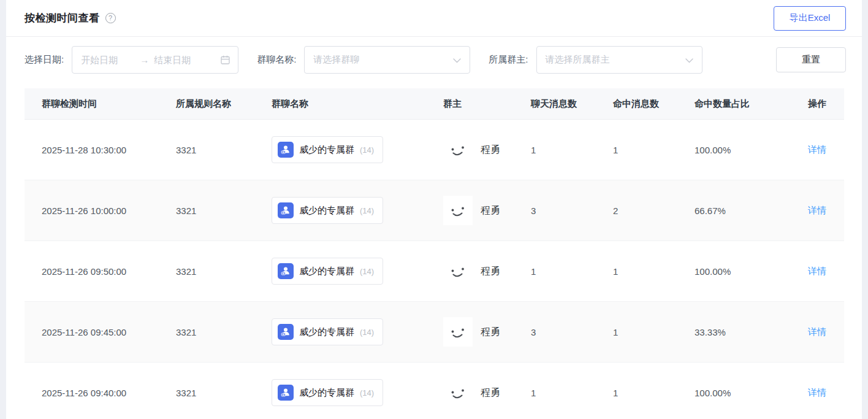  Describe the element at coordinates (108, 60) in the screenshot. I see `start-date-input` at that location.